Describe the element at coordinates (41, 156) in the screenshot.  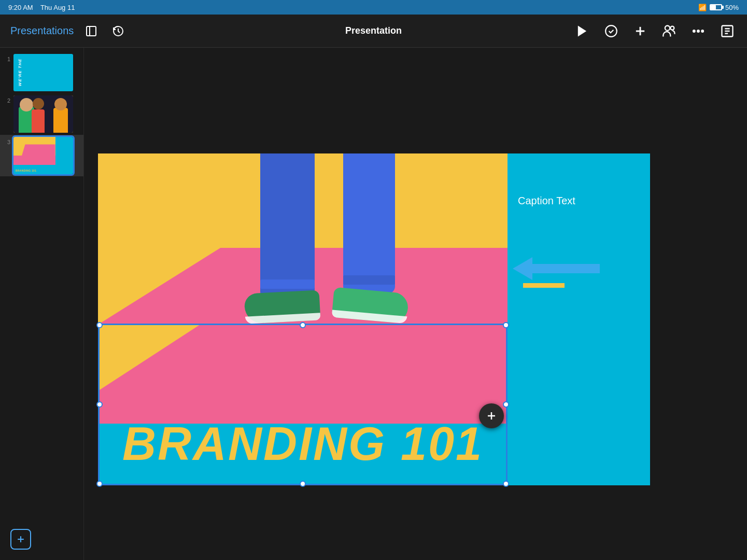
I see `slide-3-item: 3 BRANDING 101` at that location.